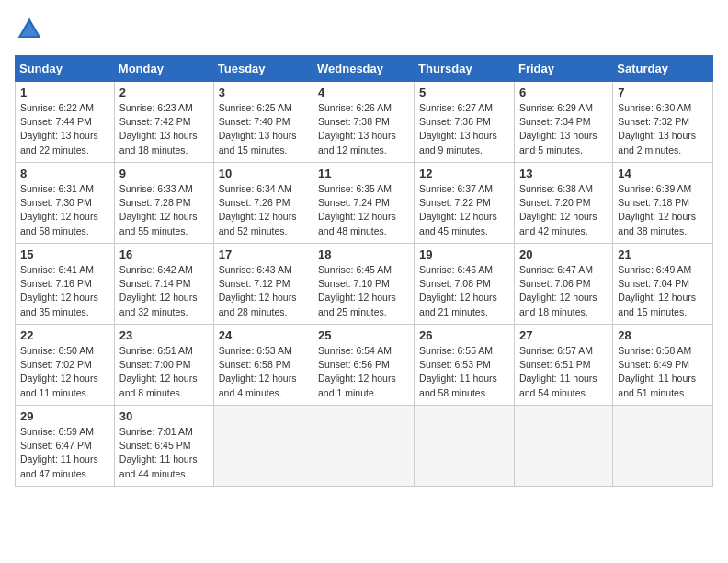  Describe the element at coordinates (364, 291) in the screenshot. I see `day-info: Sunrise: 6:45 AMSunset: 7:10 PMDaylight:…` at that location.